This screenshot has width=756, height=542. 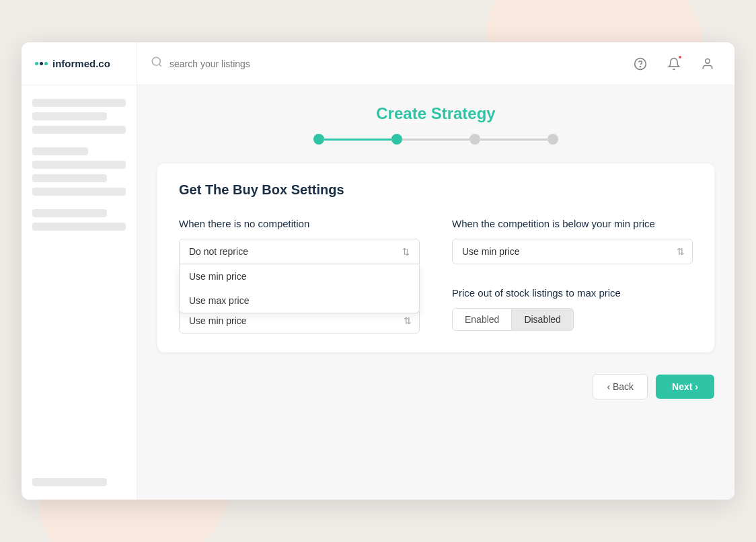 What do you see at coordinates (219, 251) in the screenshot?
I see `no-competition-selected: Do not reprice` at bounding box center [219, 251].